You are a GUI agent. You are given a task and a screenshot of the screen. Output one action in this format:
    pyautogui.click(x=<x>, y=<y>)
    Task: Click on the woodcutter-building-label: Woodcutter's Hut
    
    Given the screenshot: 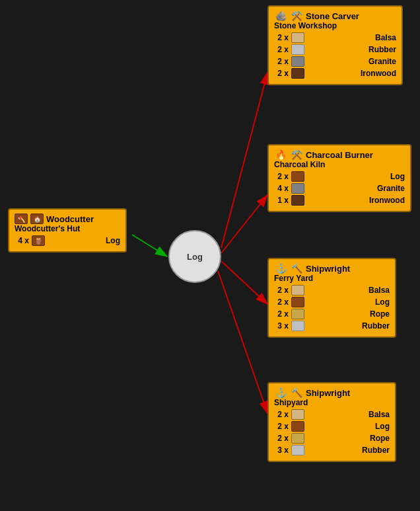 What is the action you would take?
    pyautogui.click(x=67, y=229)
    